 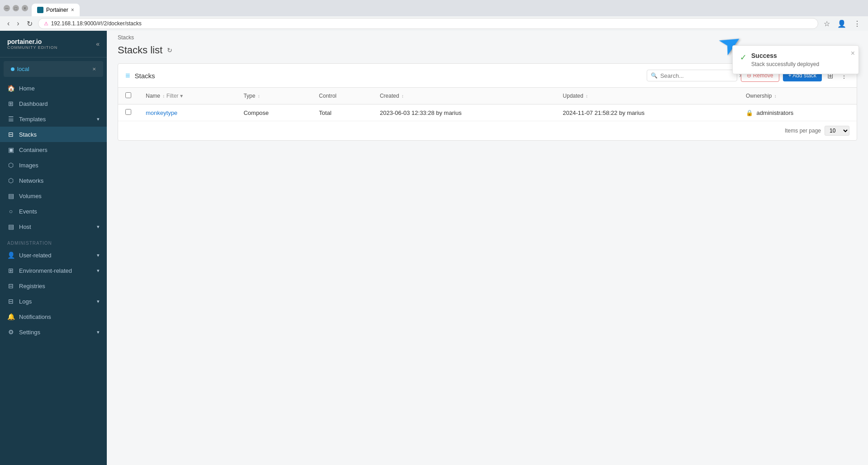 What do you see at coordinates (98, 332) in the screenshot?
I see `settings-chevron-icon: ▾` at bounding box center [98, 332].